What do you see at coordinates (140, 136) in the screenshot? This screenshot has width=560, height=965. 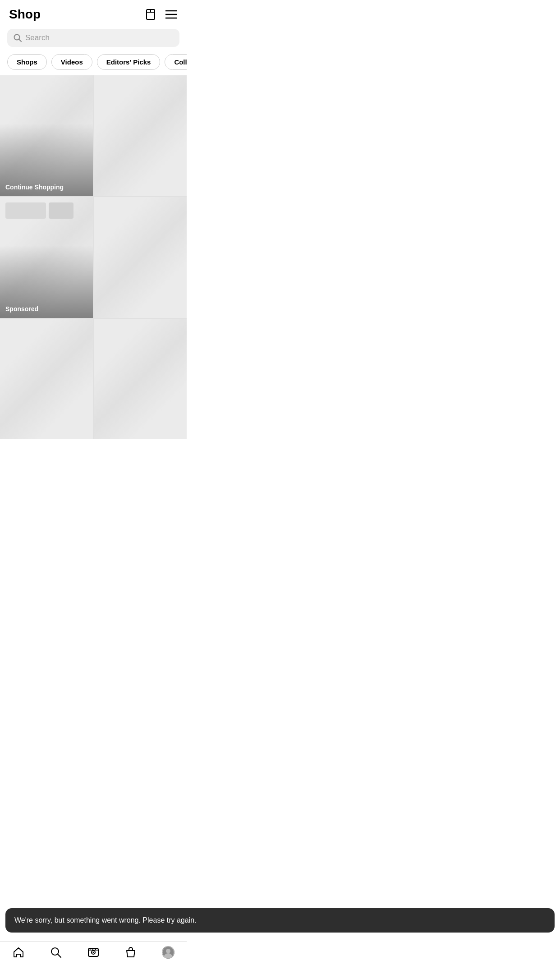 I see `right-top-cell` at bounding box center [140, 136].